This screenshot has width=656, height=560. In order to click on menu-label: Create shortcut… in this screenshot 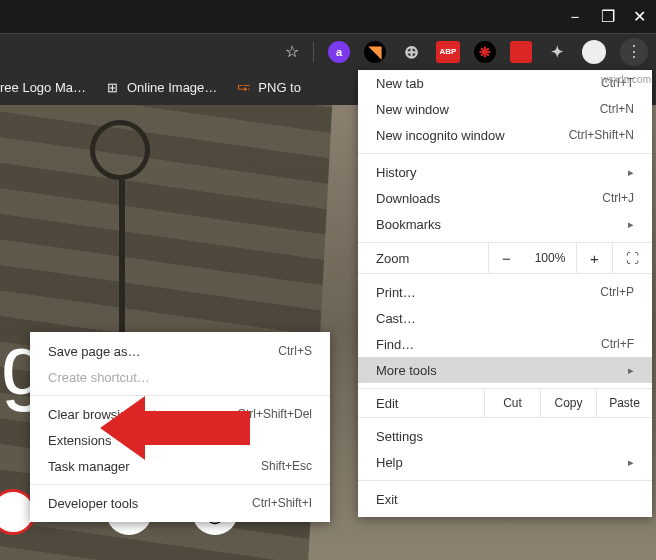, I will do `click(99, 378)`.